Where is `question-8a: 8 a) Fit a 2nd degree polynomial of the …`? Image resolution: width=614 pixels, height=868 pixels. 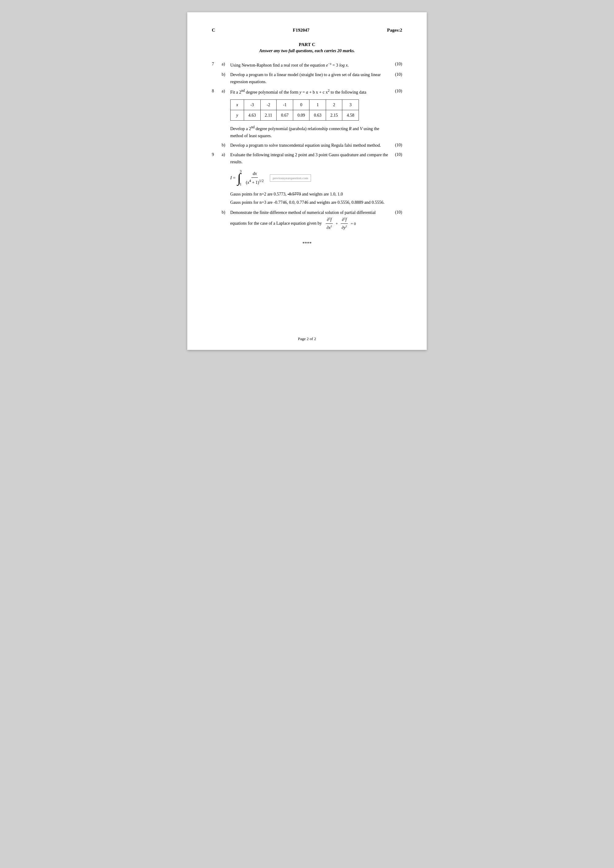 question-8a: 8 a) Fit a 2nd degree polynomial of the … is located at coordinates (307, 113).